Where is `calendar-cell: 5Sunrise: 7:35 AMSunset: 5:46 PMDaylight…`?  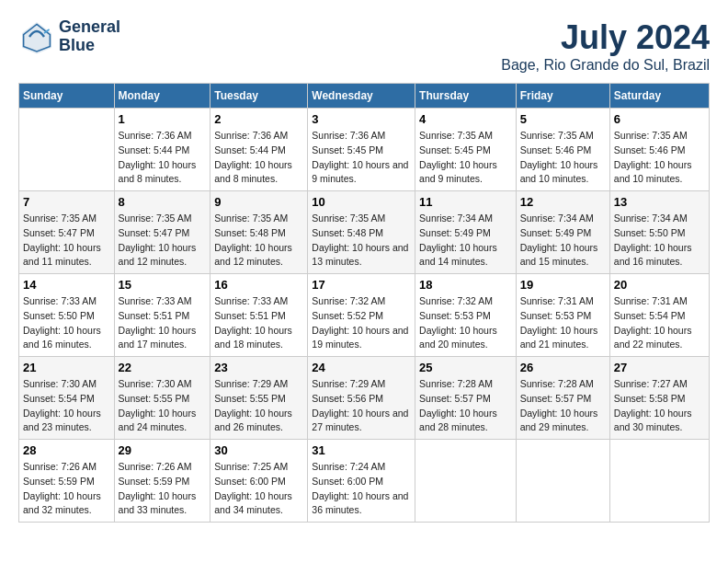
calendar-cell: 5Sunrise: 7:35 AMSunset: 5:46 PMDaylight… is located at coordinates (563, 150).